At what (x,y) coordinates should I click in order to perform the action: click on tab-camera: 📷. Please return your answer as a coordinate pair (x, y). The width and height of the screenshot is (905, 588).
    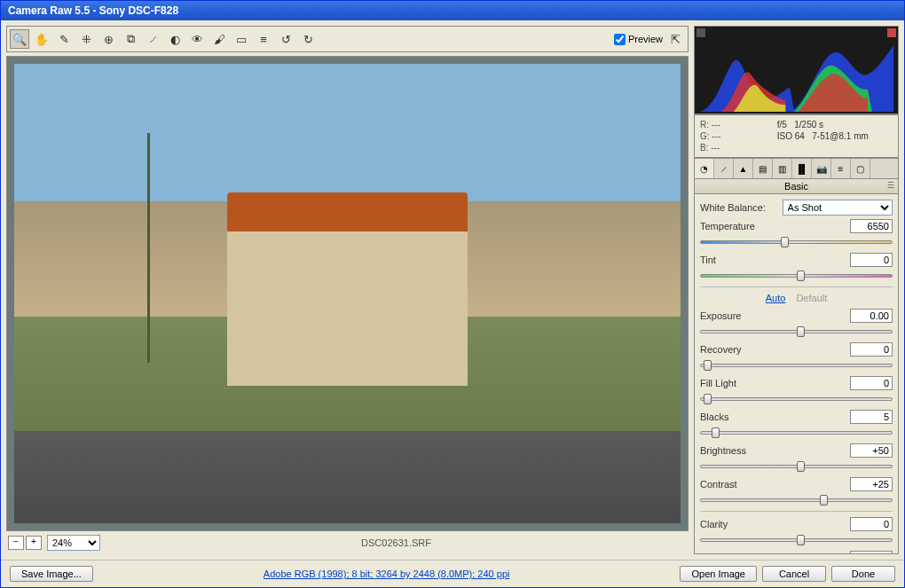
    Looking at the image, I should click on (822, 169).